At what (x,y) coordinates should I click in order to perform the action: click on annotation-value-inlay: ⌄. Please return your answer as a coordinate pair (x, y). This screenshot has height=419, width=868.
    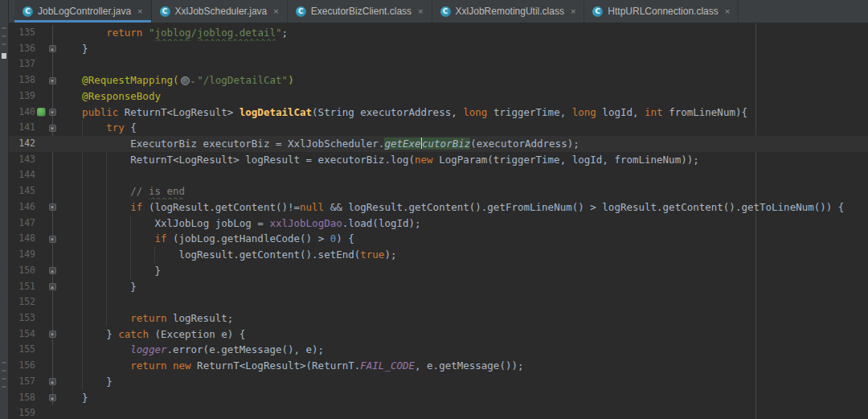
    Looking at the image, I should click on (188, 80).